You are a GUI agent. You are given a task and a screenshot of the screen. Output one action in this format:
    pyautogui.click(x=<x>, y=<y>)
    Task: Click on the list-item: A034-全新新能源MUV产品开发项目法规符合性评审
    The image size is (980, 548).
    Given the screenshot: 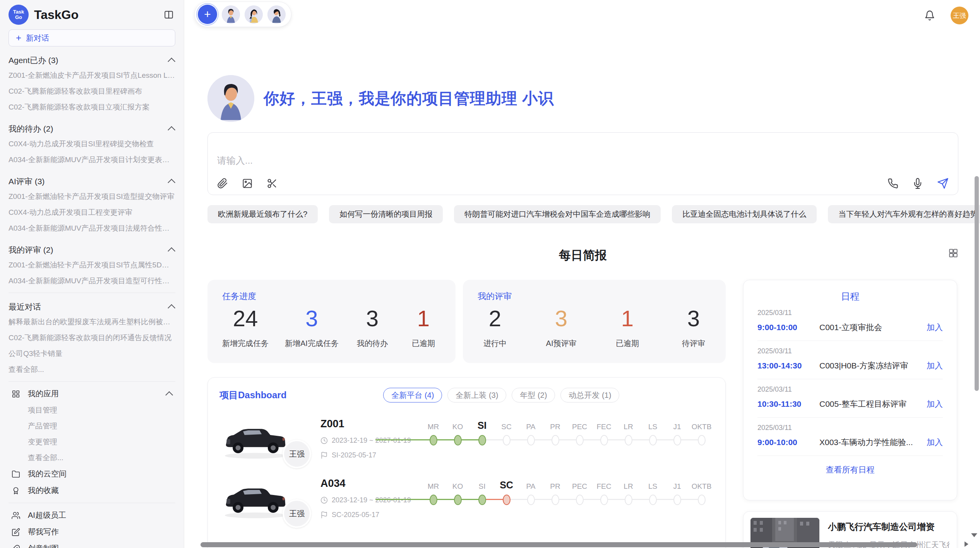 What is the action you would take?
    pyautogui.click(x=92, y=228)
    